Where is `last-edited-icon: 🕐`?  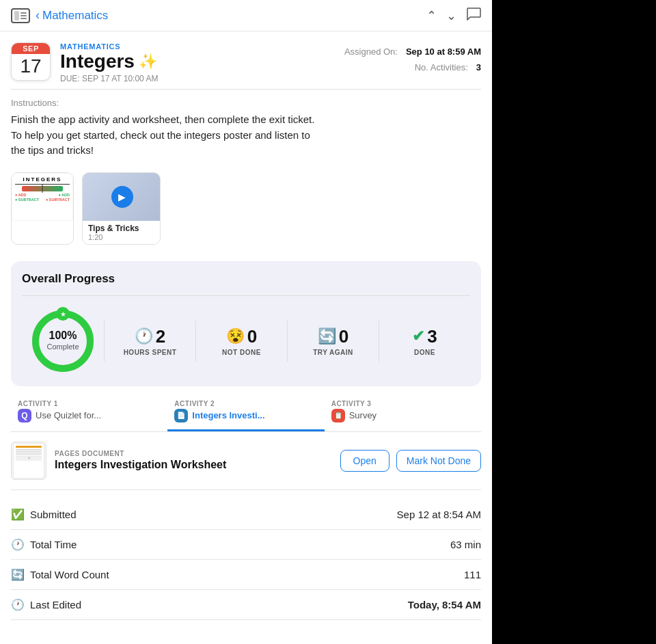
last-edited-icon: 🕐 is located at coordinates (18, 604).